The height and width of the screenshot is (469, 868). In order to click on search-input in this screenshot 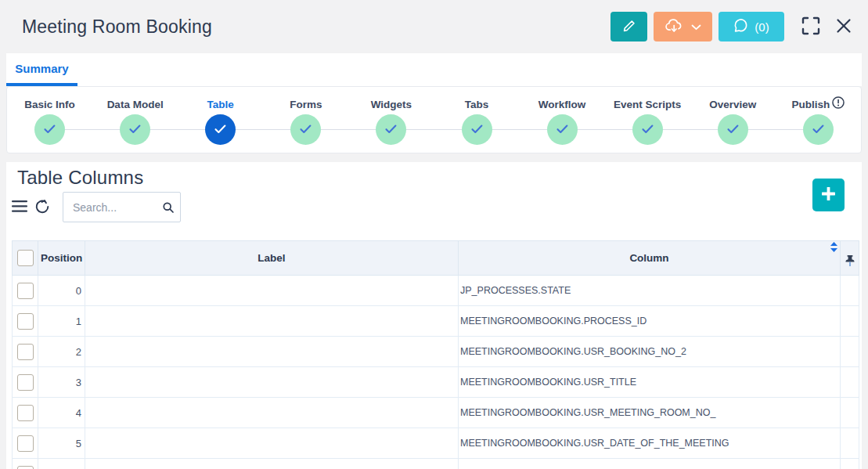, I will do `click(122, 207)`.